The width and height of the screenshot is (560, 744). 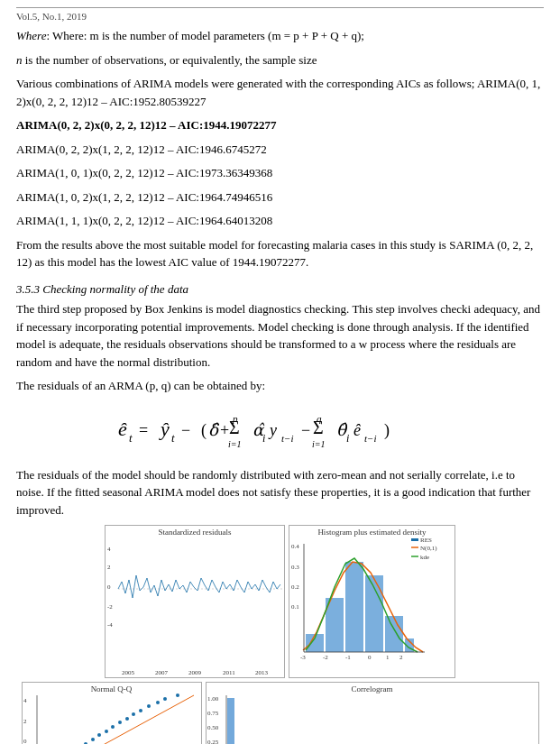 What do you see at coordinates (372, 532) in the screenshot?
I see `chart-mid-title: Histogram plus estimated density` at bounding box center [372, 532].